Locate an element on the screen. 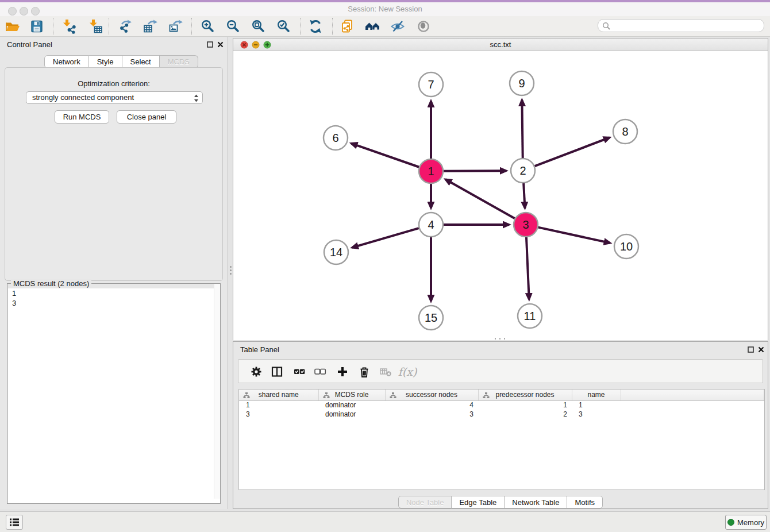 Image resolution: width=770 pixels, height=532 pixels. apply-layout-button is located at coordinates (315, 26).